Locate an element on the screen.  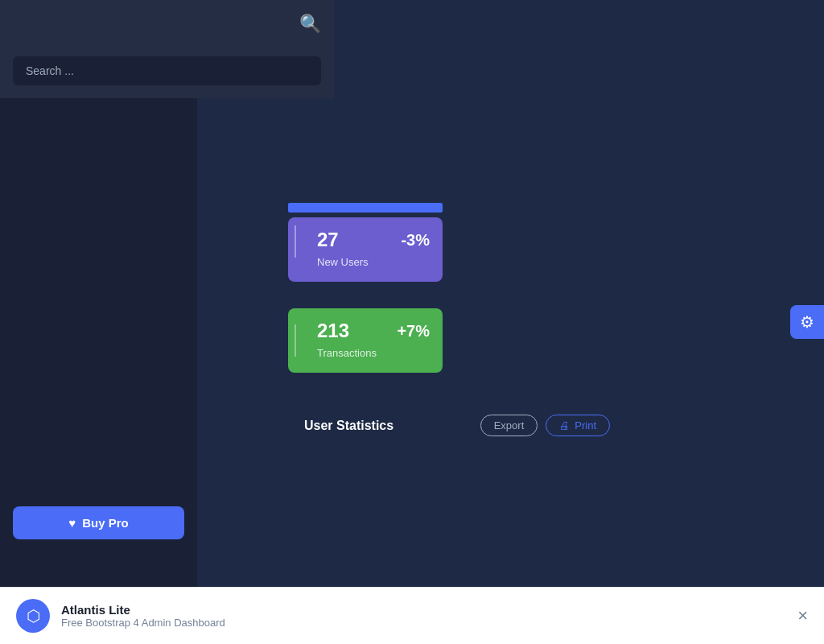
notification-logo-icon: ⬡ is located at coordinates (34, 616).